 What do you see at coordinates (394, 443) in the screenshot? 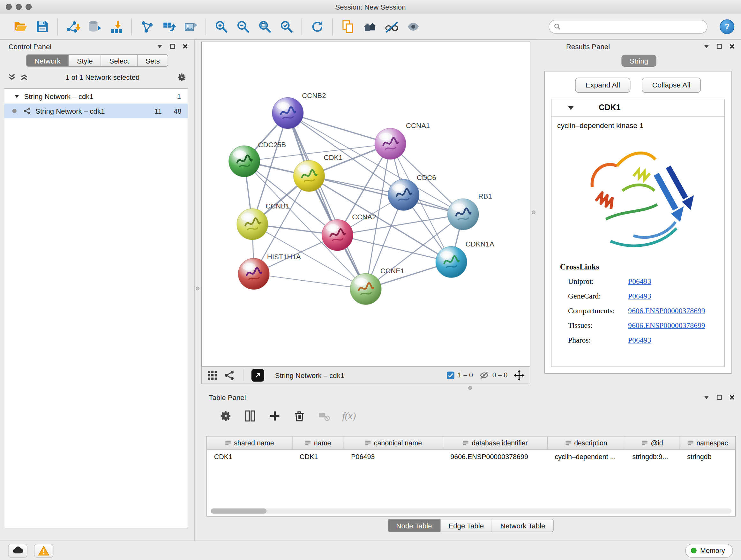
I see `column-header-canonical-name: canonical name` at bounding box center [394, 443].